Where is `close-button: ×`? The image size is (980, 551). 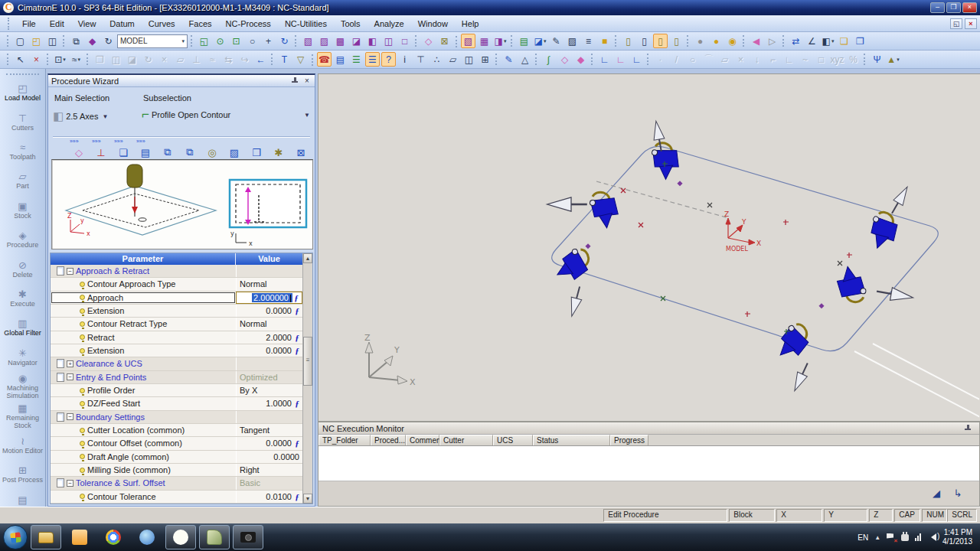
close-button: × is located at coordinates (969, 8).